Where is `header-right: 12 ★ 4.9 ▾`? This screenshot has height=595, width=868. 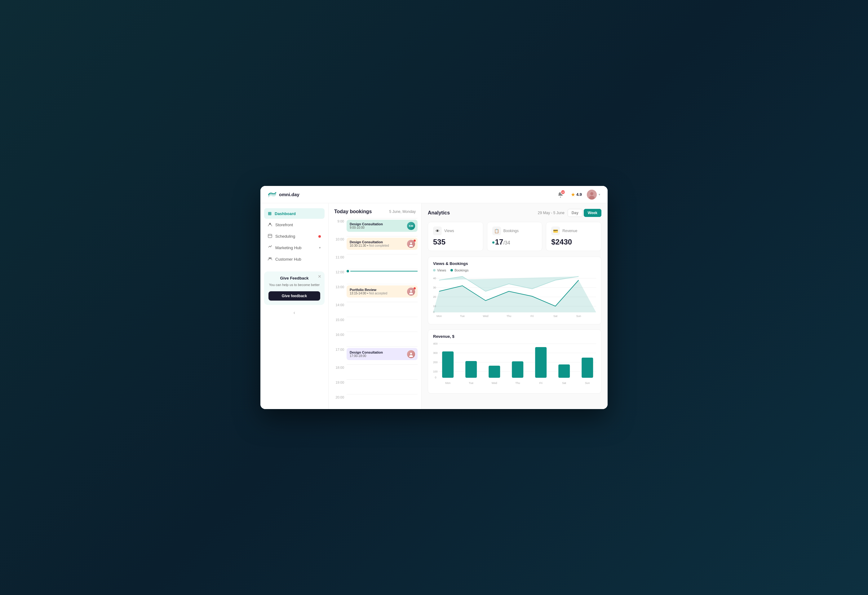
header-right: 12 ★ 4.9 ▾ is located at coordinates (577, 194).